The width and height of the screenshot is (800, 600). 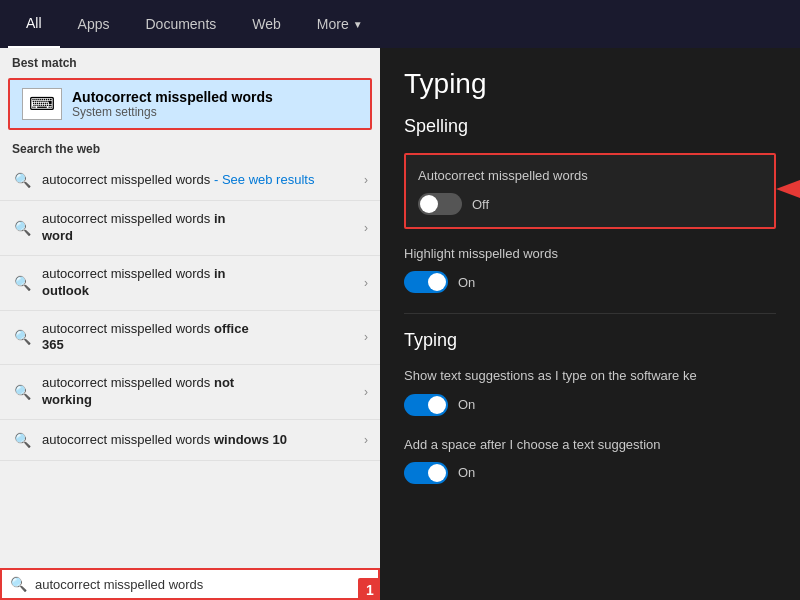 I want to click on search-icon-0: 🔍, so click(x=22, y=180).